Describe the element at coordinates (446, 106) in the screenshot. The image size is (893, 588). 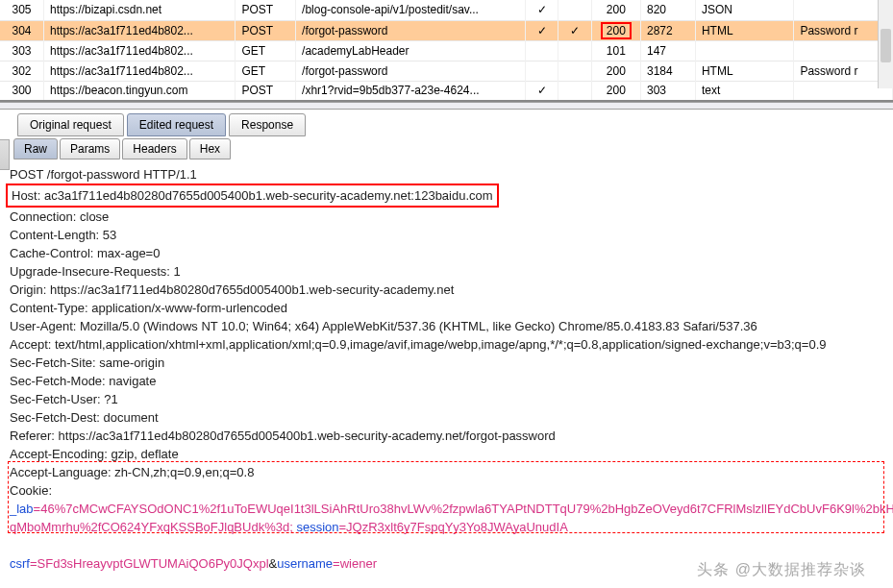
I see `pane-divider` at that location.